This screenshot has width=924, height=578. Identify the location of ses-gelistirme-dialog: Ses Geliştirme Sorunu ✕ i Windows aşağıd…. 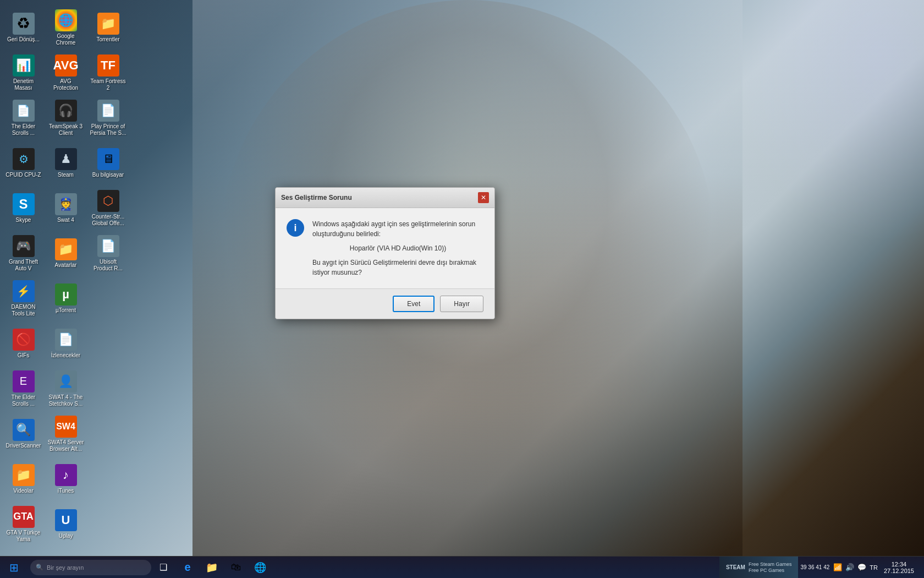
(385, 253).